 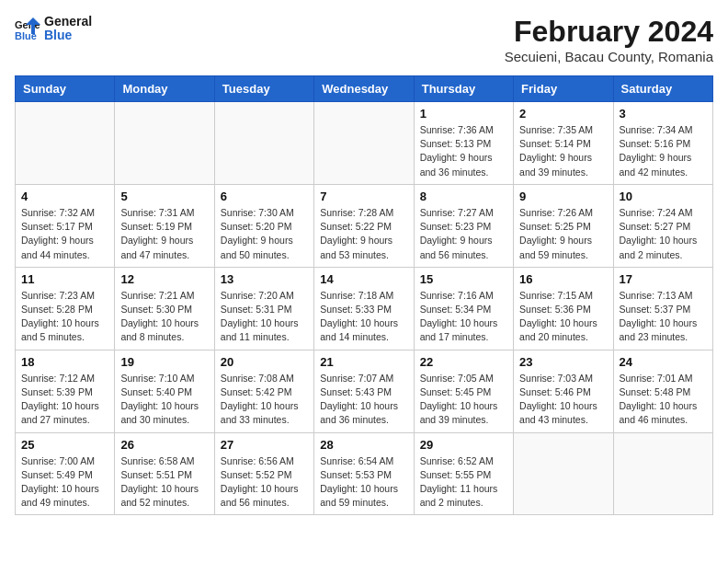 I want to click on day-number: 17, so click(x=664, y=280).